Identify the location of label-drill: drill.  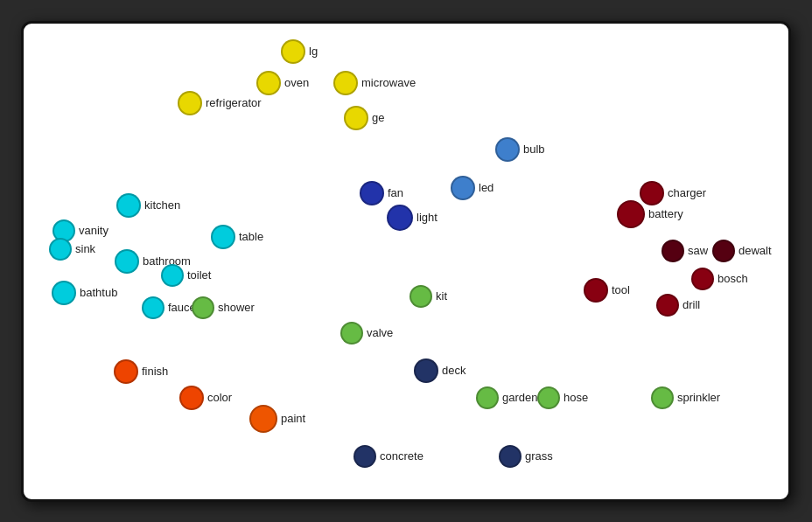
(691, 304).